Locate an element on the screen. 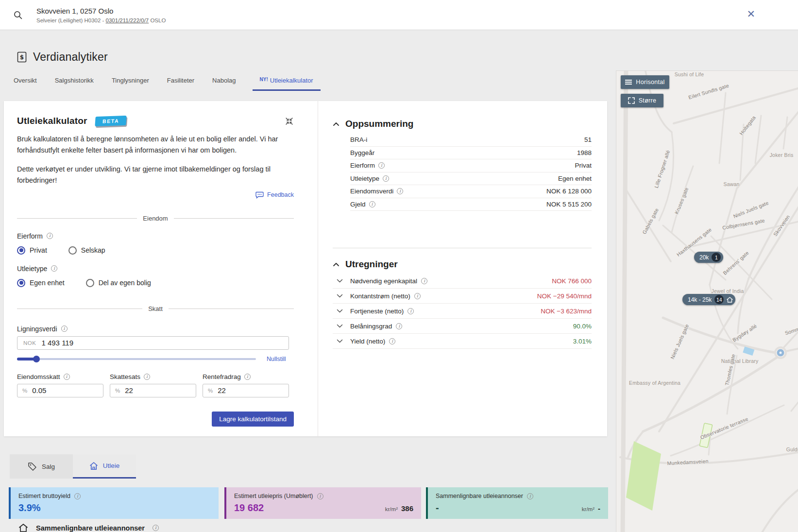  marker-price: 20k is located at coordinates (704, 257).